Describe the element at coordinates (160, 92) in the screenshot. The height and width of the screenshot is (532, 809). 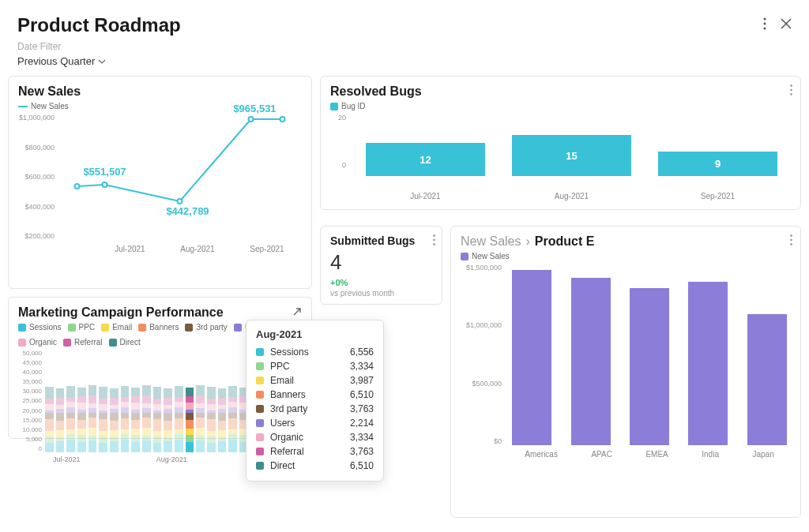
I see `new-sales-title: New Sales` at that location.